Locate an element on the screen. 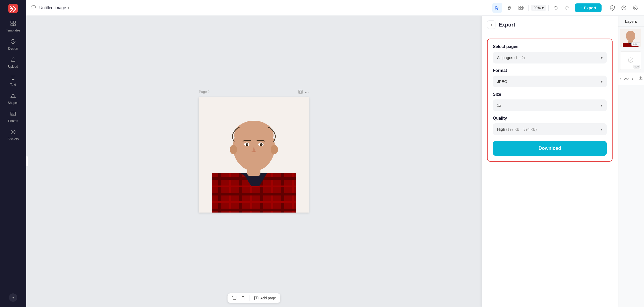 Image resolution: width=644 pixels, height=307 pixels. sidebar-item-label: Photos is located at coordinates (13, 121).